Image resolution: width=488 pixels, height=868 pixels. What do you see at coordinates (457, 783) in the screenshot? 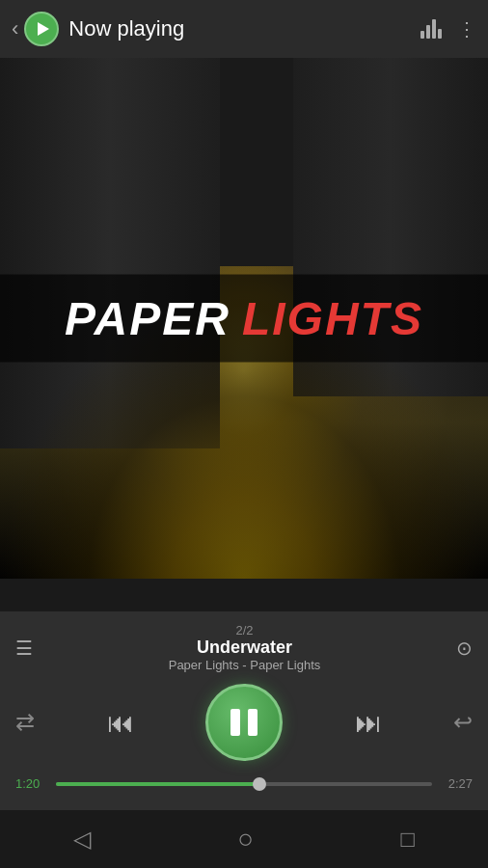
I see `time-total: 2:27` at bounding box center [457, 783].